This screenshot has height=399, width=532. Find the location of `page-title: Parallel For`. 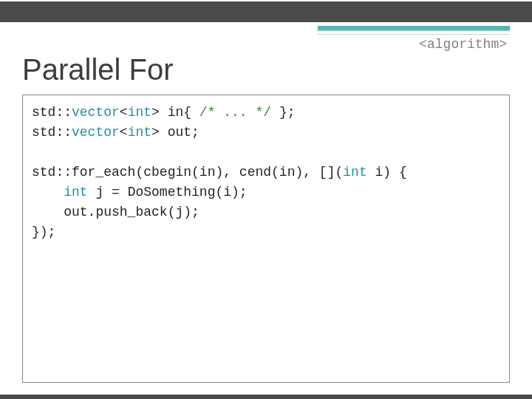

page-title: Parallel For is located at coordinates (98, 69).